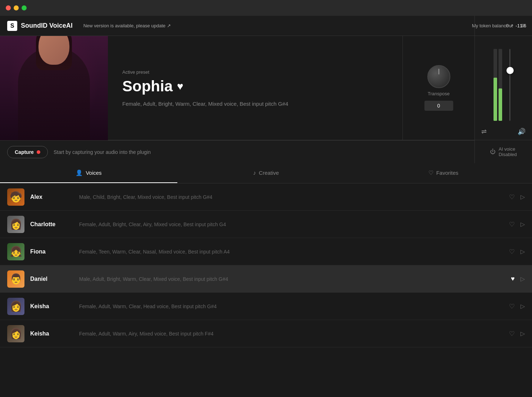 This screenshot has width=532, height=397. I want to click on ai-voice-status: ⏻ AI voice Disabled, so click(503, 152).